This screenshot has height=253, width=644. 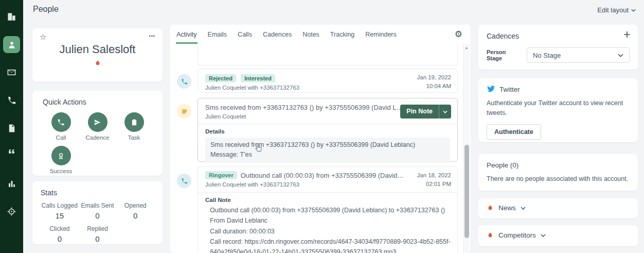 What do you see at coordinates (613, 10) in the screenshot?
I see `edit-layout-label: Edit layout` at bounding box center [613, 10].